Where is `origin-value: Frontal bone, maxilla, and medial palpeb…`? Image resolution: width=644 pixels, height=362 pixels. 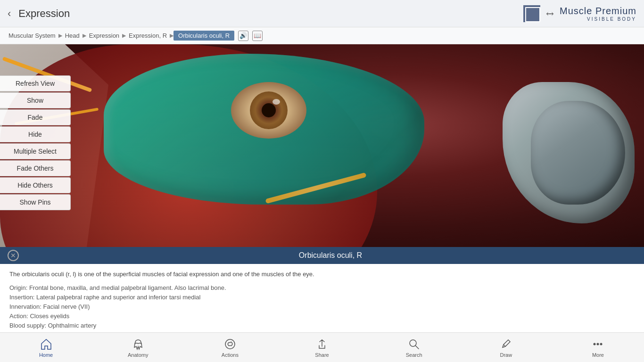 origin-value: Frontal bone, maxilla, and medial palpeb… is located at coordinates (128, 288).